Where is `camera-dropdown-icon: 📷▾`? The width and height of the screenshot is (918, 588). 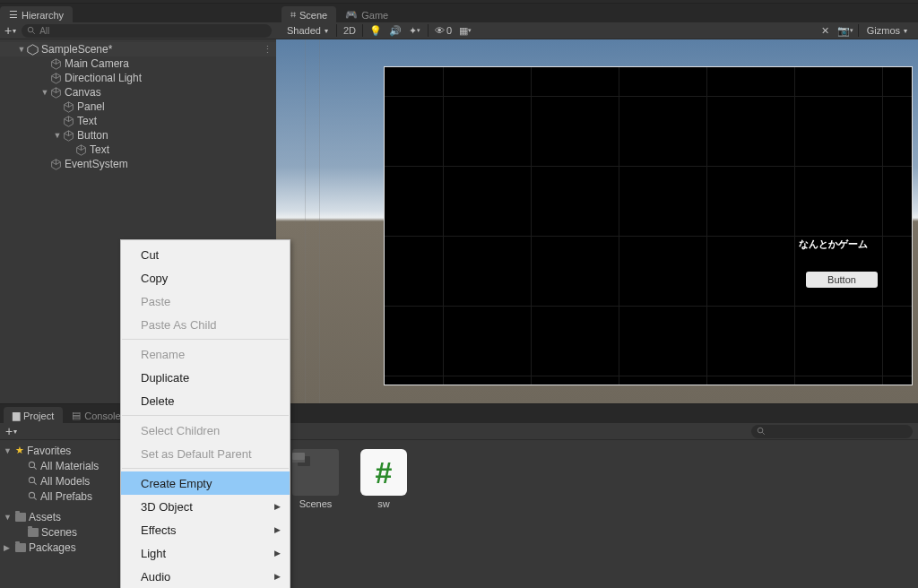 camera-dropdown-icon: 📷▾ is located at coordinates (845, 30).